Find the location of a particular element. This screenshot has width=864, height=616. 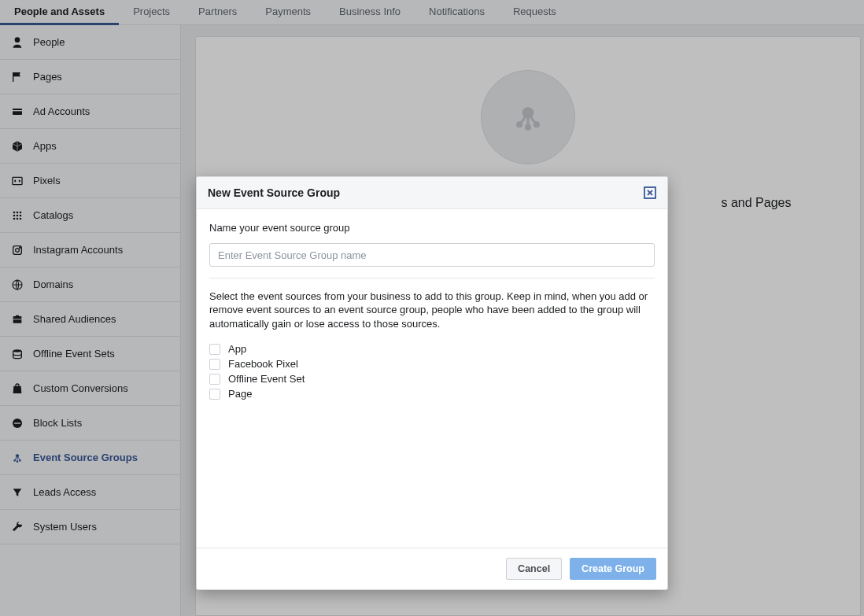

modal-header: New Event Source Group is located at coordinates (432, 194).